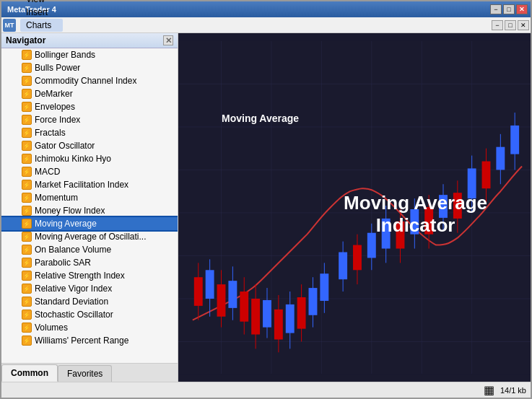 The height and width of the screenshot is (399, 532). What do you see at coordinates (56, 198) in the screenshot?
I see `nav-label-momentum: Momentum` at bounding box center [56, 198].